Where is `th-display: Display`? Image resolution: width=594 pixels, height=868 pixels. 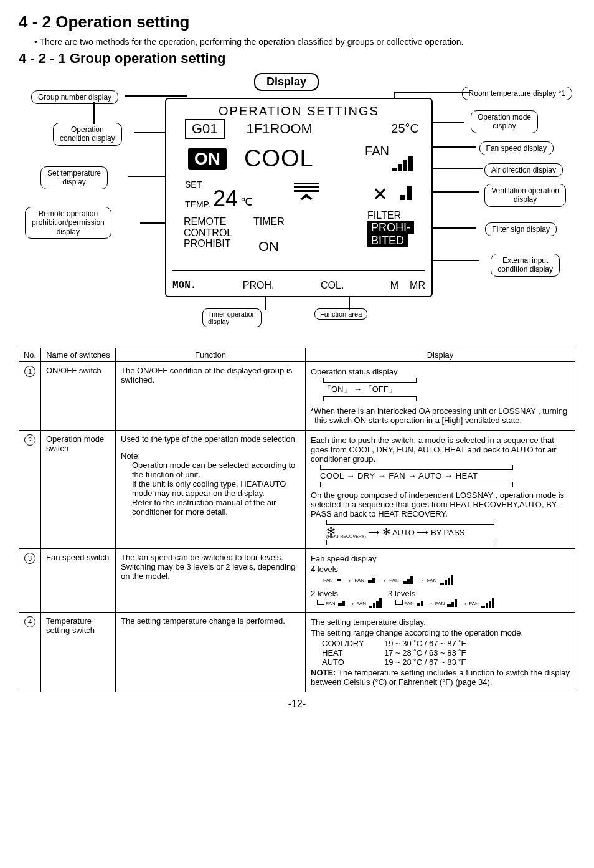 th-display: Display is located at coordinates (441, 355).